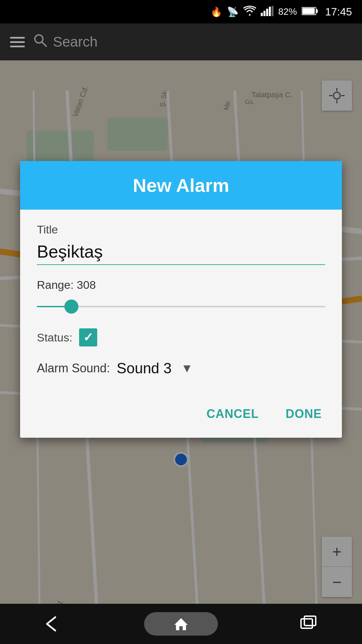 This screenshot has width=362, height=644. Describe the element at coordinates (233, 414) in the screenshot. I see `cancel-button: CANCEL` at that location.